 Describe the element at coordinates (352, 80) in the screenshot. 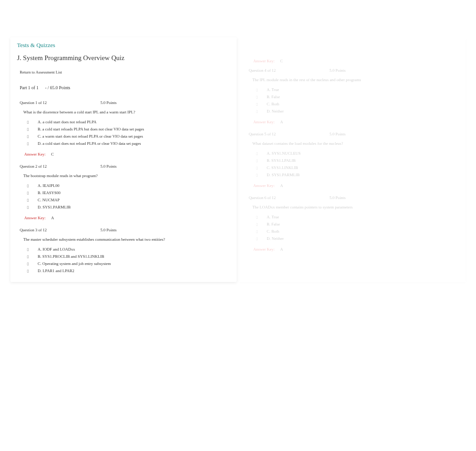

I see `question-text: The IPL module reads in the rest of the …` at that location.